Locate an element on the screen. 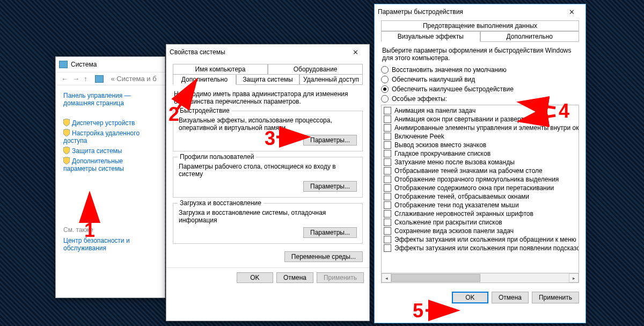 The image size is (644, 326). advanced-system-settings-link: Дополнительные параметры системы is located at coordinates (111, 164).